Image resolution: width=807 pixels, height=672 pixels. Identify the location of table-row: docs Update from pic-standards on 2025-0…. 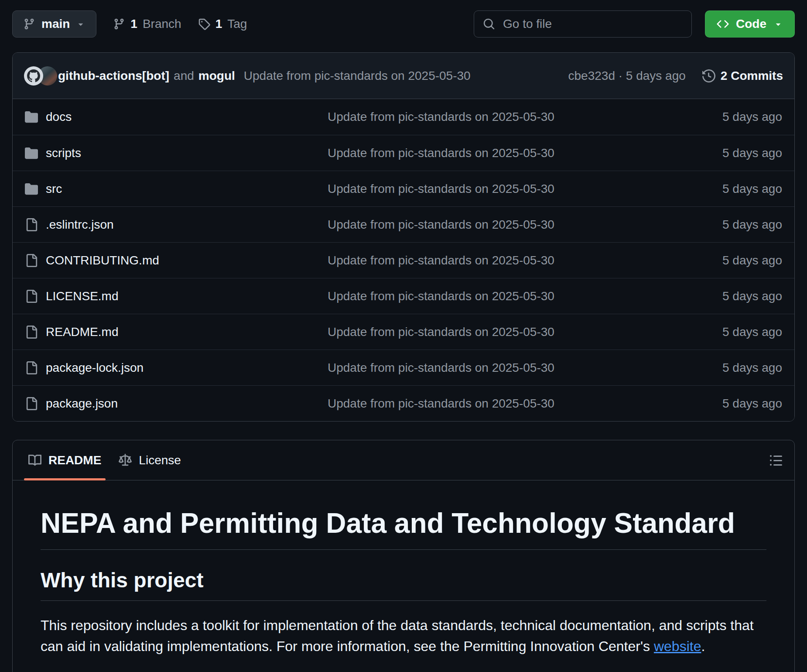
(404, 117).